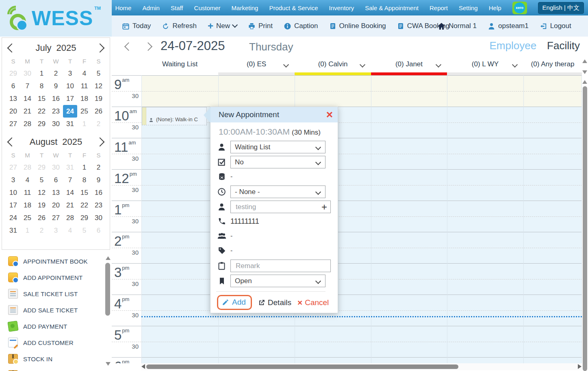  What do you see at coordinates (485, 66) in the screenshot?
I see `column-header-0-l-wy: (0) L WY` at bounding box center [485, 66].